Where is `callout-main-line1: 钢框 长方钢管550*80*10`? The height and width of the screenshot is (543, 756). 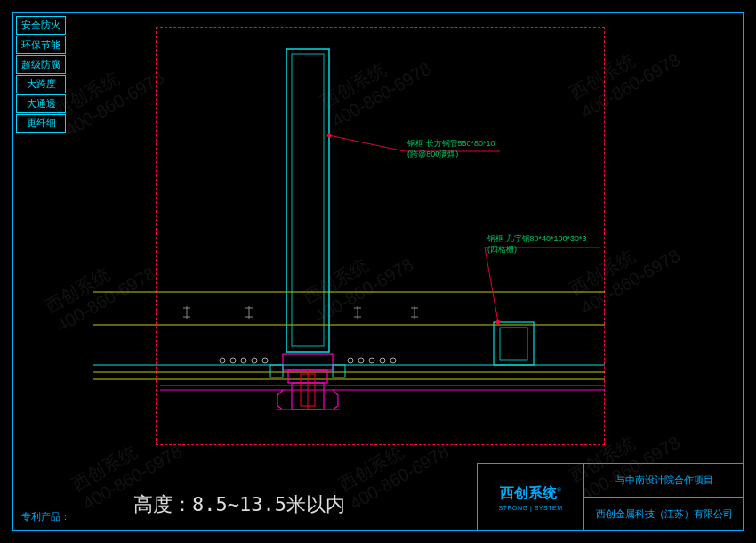 callout-main-line1: 钢框 长方钢管550*80*10 is located at coordinates (452, 144).